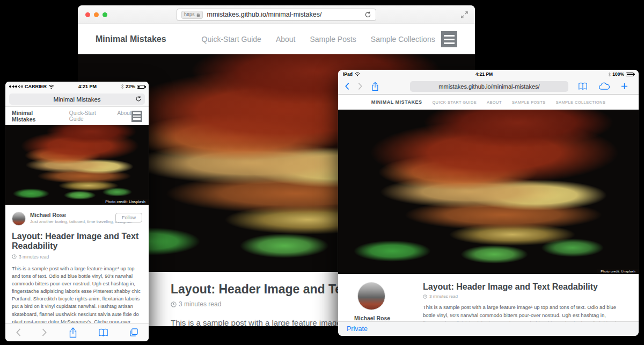 This screenshot has height=345, width=644. Describe the element at coordinates (518, 102) in the screenshot. I see `site-nav: QUICK-START GUIDE ABOUT SAMPLE POSTS SAM…` at that location.